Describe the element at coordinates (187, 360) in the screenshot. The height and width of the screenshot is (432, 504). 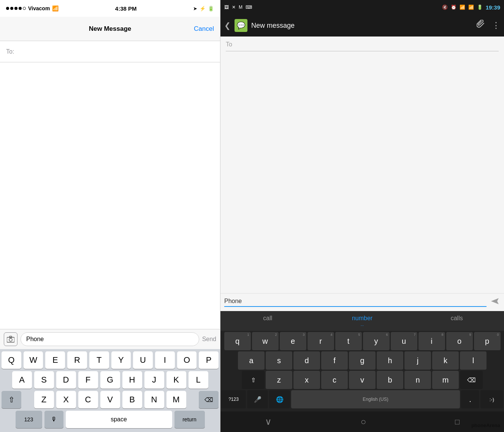
I see `ios-key-O: O` at that location.